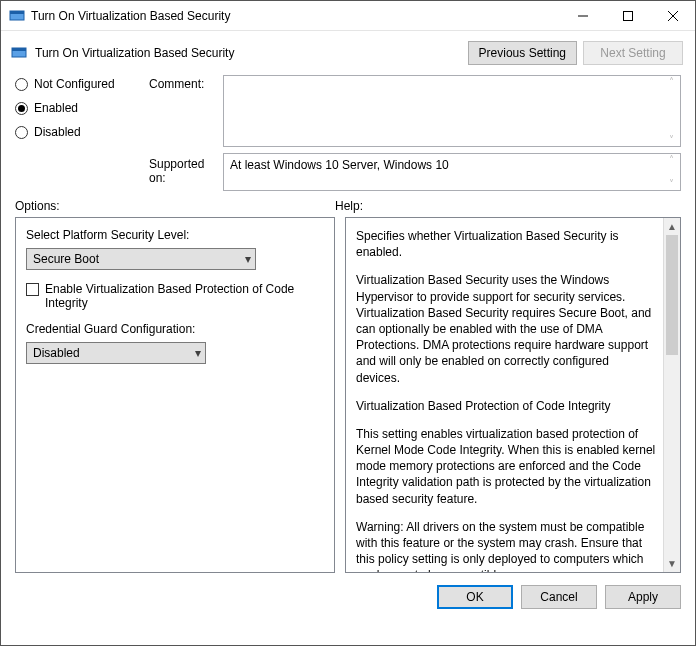 The height and width of the screenshot is (646, 696). What do you see at coordinates (672, 295) in the screenshot?
I see `scroll-thumb` at bounding box center [672, 295].